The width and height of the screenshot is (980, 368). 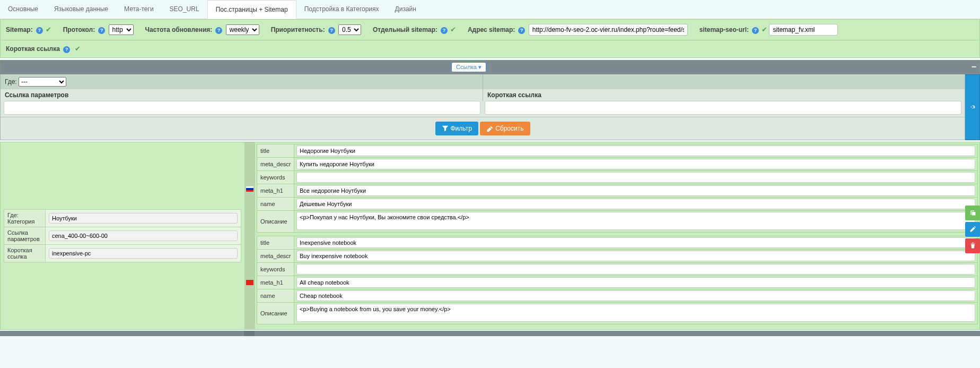 I want to click on edit-button, so click(x=973, y=229).